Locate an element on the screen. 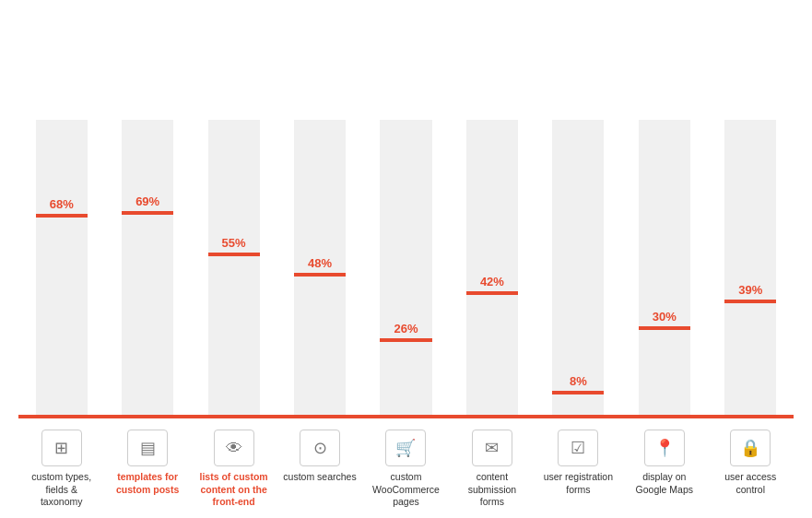  bar-label-templates-custom-posts: 69% is located at coordinates (147, 201).